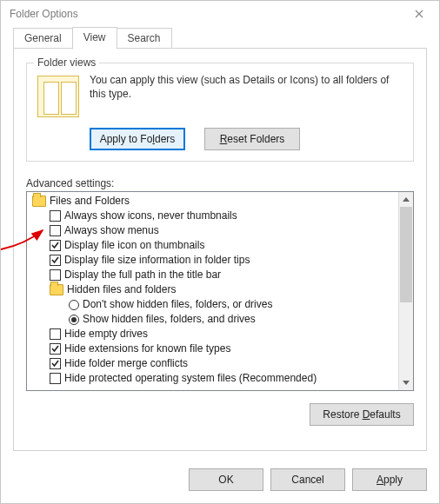  What do you see at coordinates (419, 14) in the screenshot?
I see `close-button` at bounding box center [419, 14].